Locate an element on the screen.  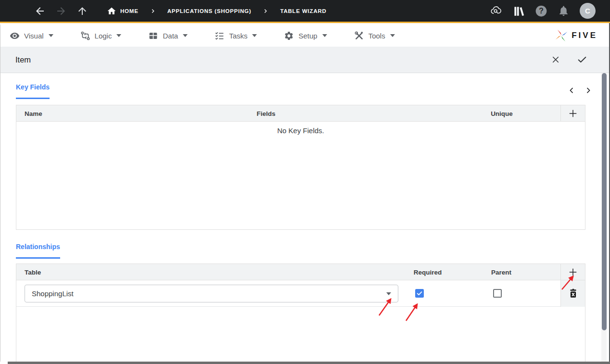
gear-icon is located at coordinates (289, 36).